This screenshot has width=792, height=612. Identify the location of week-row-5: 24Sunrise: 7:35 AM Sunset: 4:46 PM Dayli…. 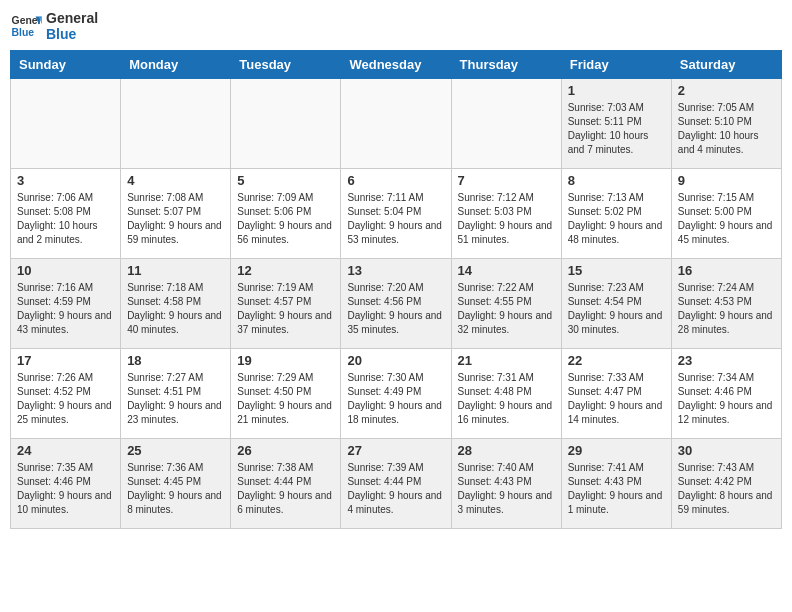
(396, 484).